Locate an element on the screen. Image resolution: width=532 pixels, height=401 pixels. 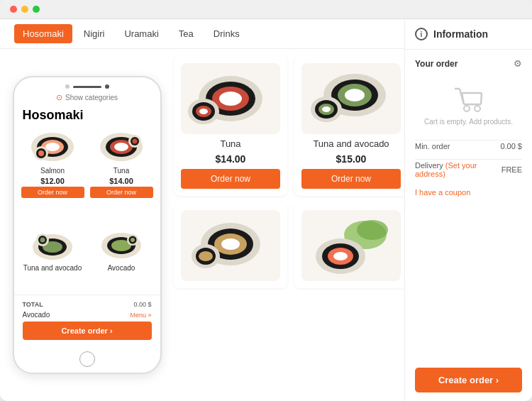
tab-uramaki: Uramaki is located at coordinates (141, 34).